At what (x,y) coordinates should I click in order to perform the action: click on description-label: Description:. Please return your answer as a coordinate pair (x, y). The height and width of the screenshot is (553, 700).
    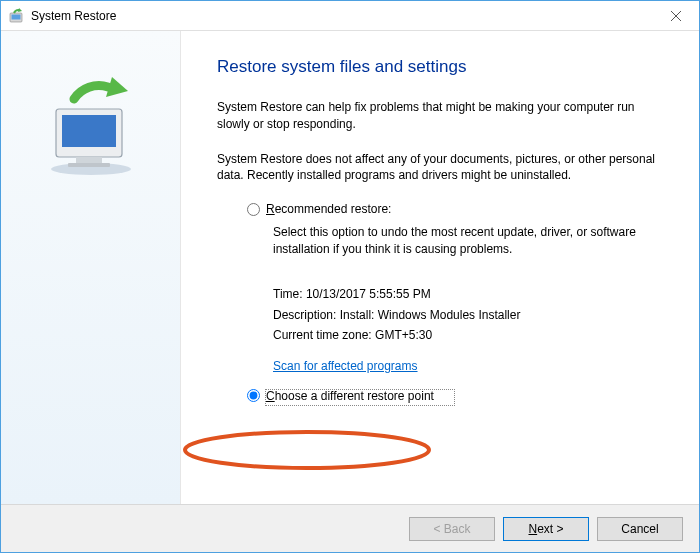
    Looking at the image, I should click on (304, 315).